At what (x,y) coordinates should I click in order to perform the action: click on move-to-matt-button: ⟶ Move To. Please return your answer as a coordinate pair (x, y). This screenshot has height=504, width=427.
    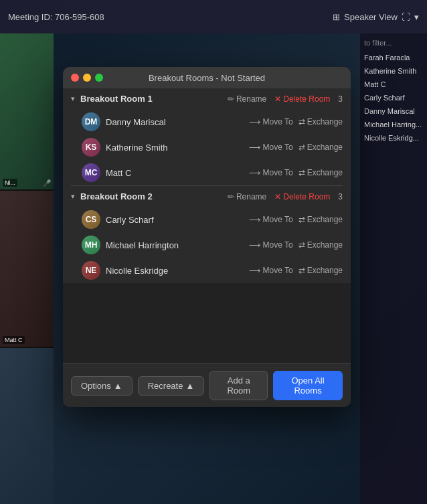
    Looking at the image, I should click on (270, 173).